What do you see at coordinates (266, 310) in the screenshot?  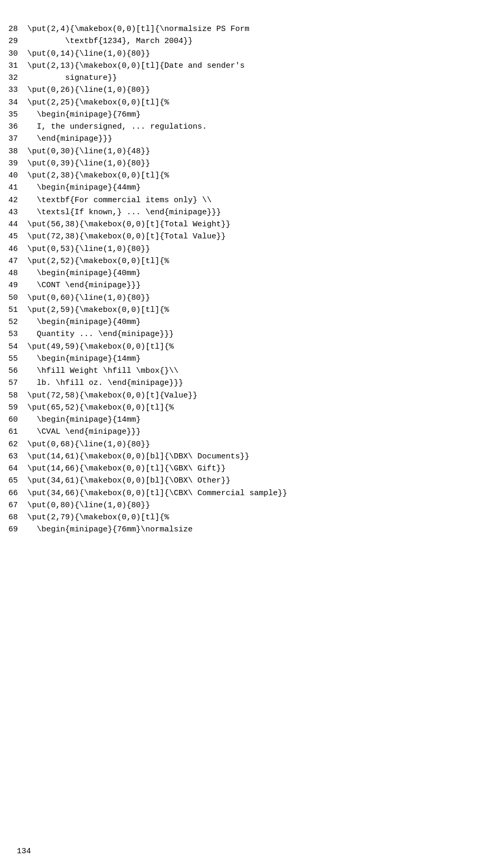 I see `line-content: \put(2,59){\makebox(0,0)[tl]{%` at bounding box center [266, 310].